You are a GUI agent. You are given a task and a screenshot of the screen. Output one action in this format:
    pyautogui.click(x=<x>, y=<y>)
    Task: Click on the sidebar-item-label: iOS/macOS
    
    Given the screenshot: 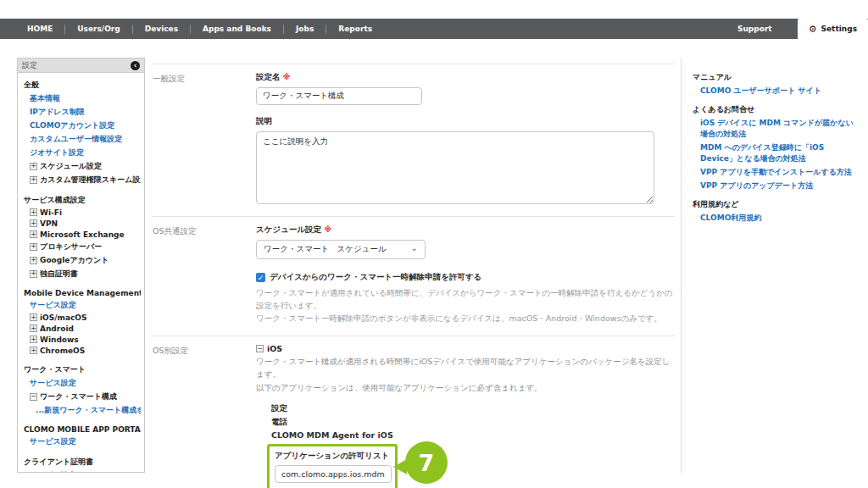 What is the action you would take?
    pyautogui.click(x=63, y=318)
    